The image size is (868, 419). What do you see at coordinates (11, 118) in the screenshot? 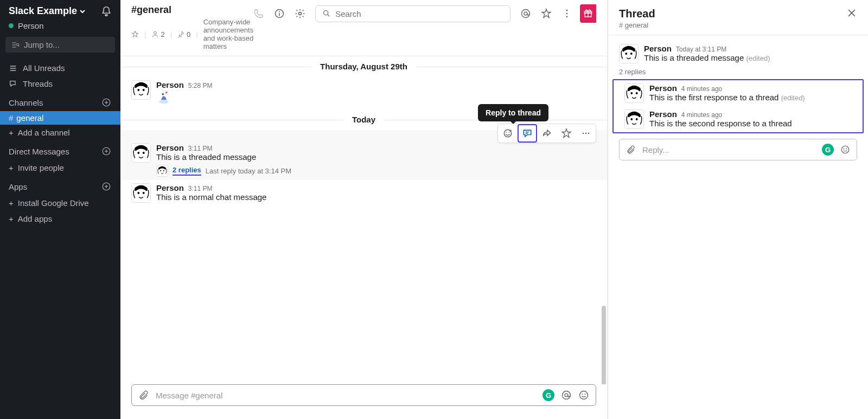
I see `hash-icon: #` at bounding box center [11, 118].